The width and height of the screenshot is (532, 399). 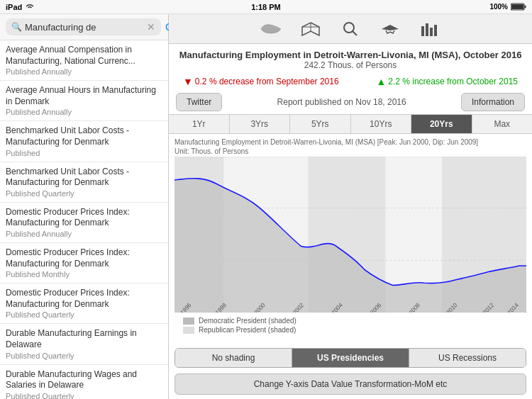 What do you see at coordinates (350, 325) in the screenshot?
I see `chart-legend: Democratic President (shaded)Republican …` at bounding box center [350, 325].